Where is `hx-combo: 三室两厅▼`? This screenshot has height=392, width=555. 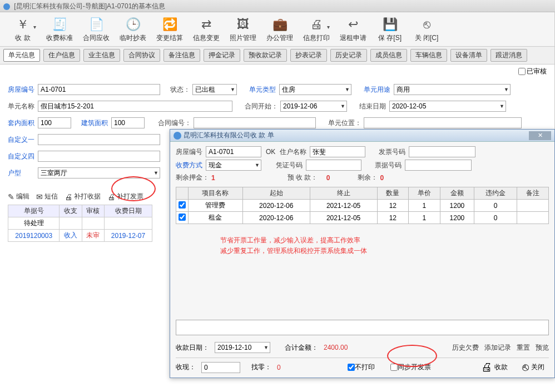
hx-combo: 三室两厅▼ is located at coordinates (99, 173).